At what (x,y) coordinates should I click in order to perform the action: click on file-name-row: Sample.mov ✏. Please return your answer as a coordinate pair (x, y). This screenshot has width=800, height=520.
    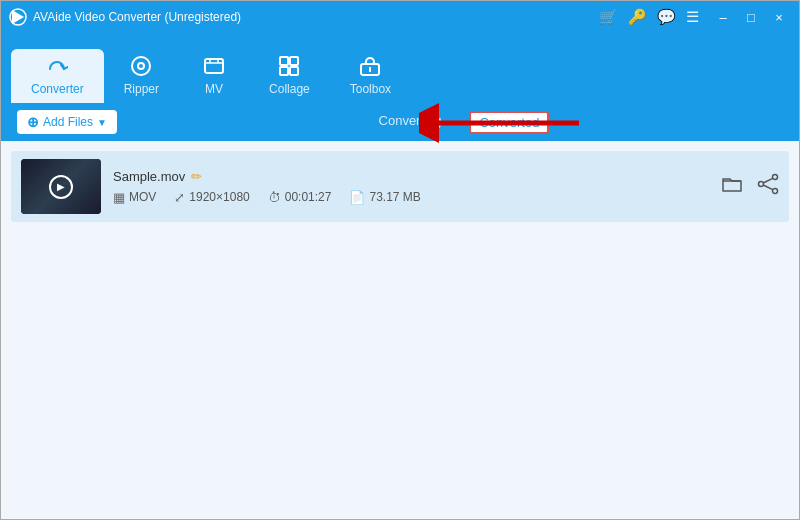
    Looking at the image, I should click on (411, 176).